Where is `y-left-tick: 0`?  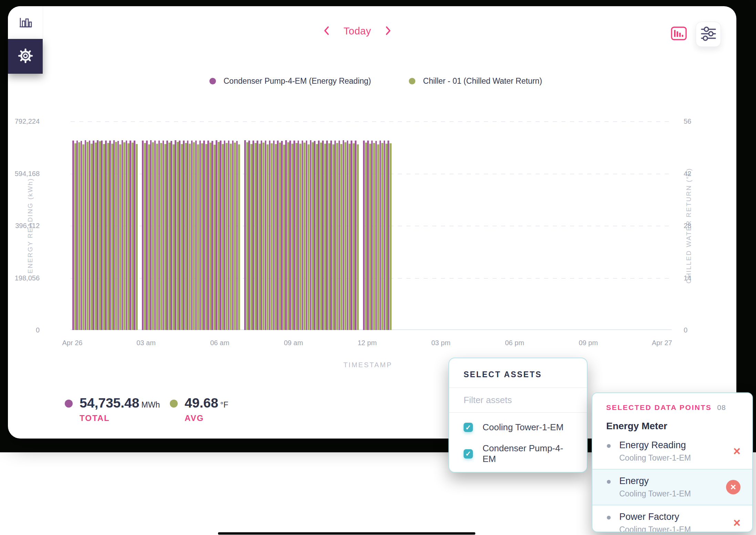 y-left-tick: 0 is located at coordinates (21, 330).